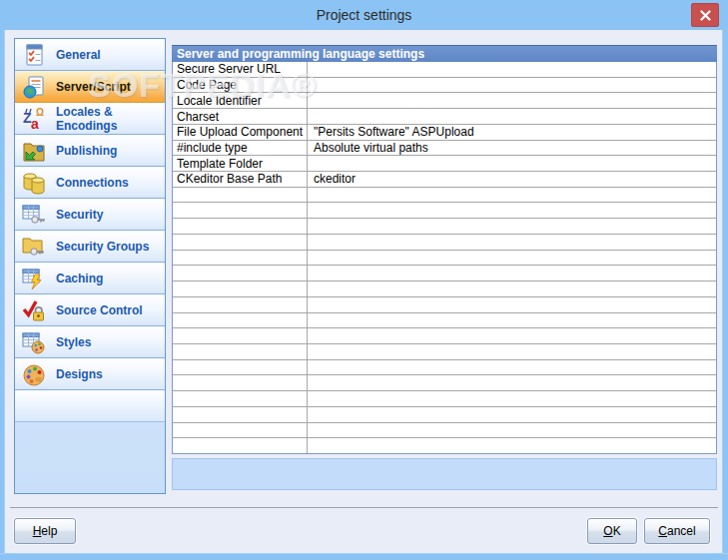 The height and width of the screenshot is (560, 728). What do you see at coordinates (444, 474) in the screenshot?
I see `description-info-box` at bounding box center [444, 474].